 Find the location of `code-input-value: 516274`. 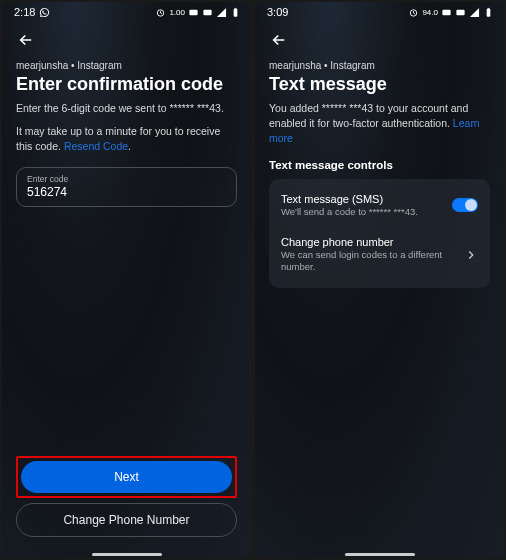

code-input-value: 516274 is located at coordinates (126, 192).